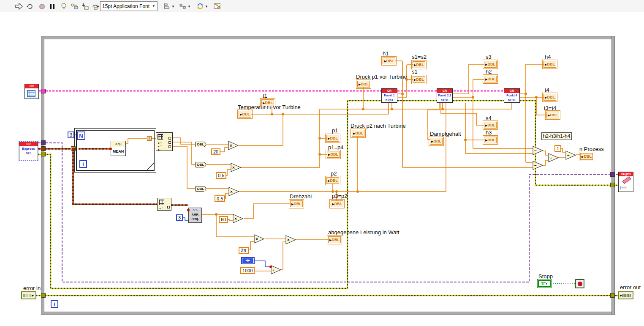 The image size is (644, 326). What do you see at coordinates (626, 182) in the screenshot?
I see `daqmx-clear-task-vi: DAQmx {∿∿` at bounding box center [626, 182].